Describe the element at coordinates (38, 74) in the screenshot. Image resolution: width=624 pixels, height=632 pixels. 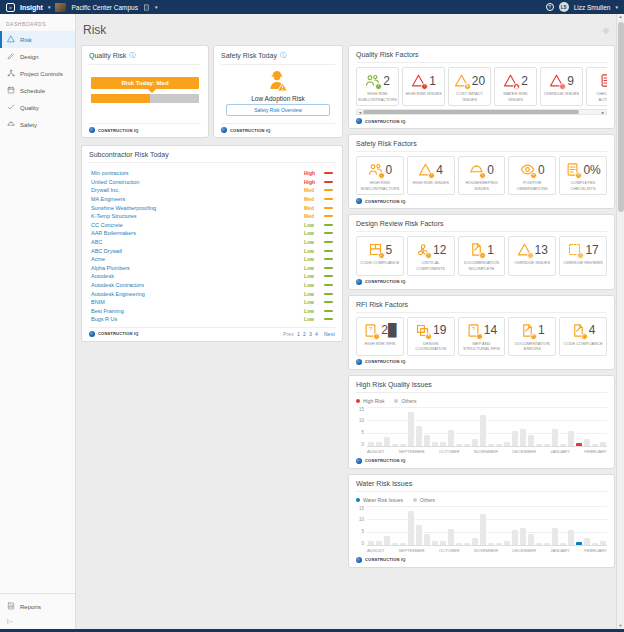
I see `sidebar-item-project-controls: Project Controls` at that location.